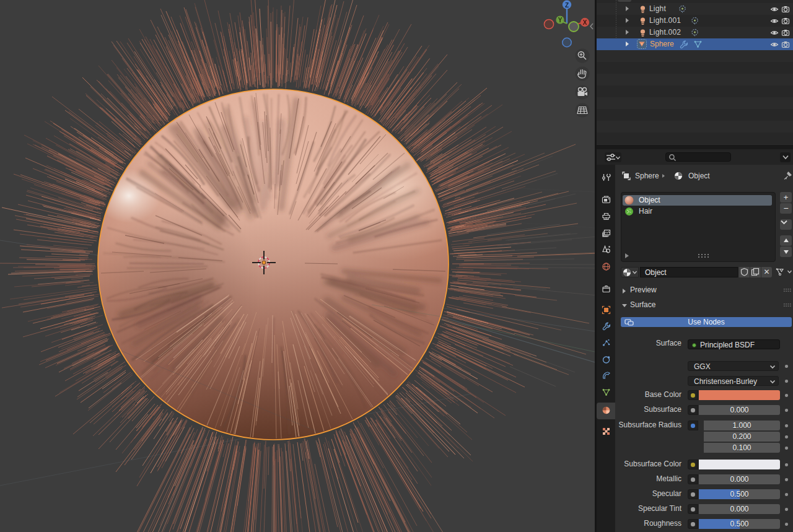  I want to click on svg-text: X, so click(585, 22).